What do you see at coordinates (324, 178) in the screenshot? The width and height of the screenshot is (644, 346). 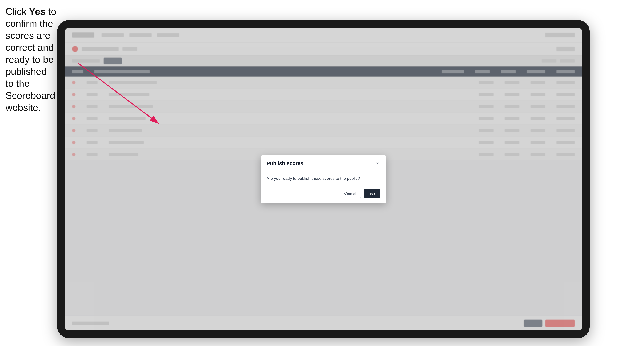 I see `dialog-body: Are you ready to publish these scores to…` at bounding box center [324, 178].